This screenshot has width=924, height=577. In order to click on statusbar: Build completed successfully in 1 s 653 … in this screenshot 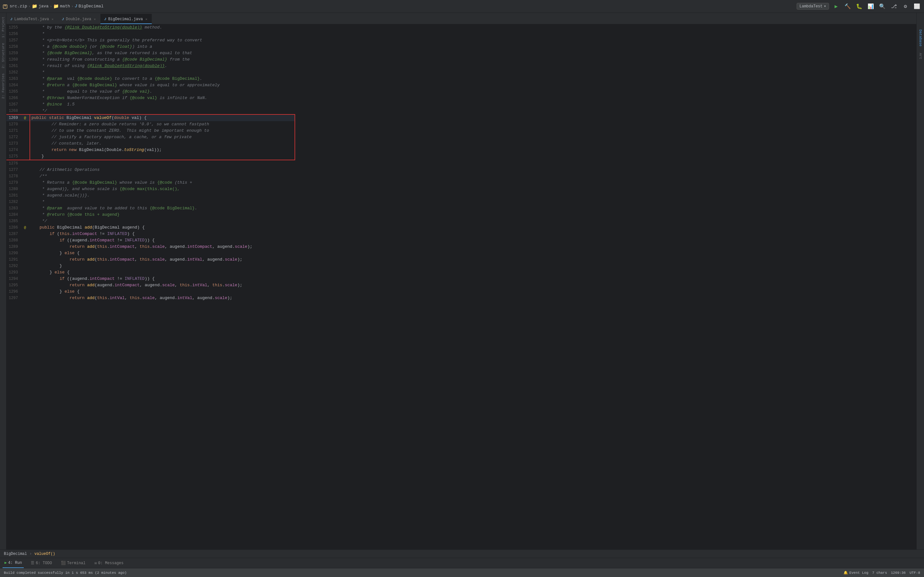, I will do `click(462, 572)`.